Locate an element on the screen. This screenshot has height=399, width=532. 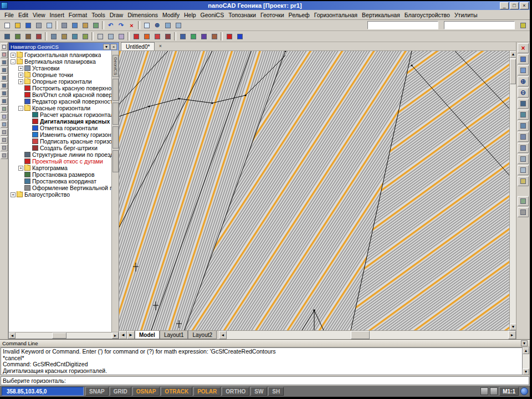
navigator-close-button: × is located at coordinates (114, 47).